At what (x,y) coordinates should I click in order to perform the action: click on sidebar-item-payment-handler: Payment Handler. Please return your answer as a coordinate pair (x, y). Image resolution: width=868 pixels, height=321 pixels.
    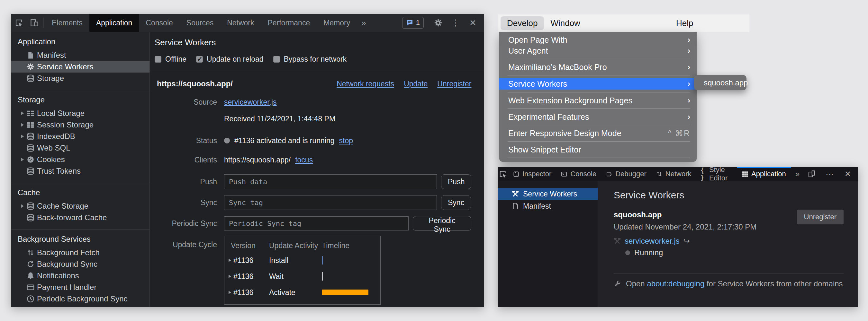
    Looking at the image, I should click on (80, 287).